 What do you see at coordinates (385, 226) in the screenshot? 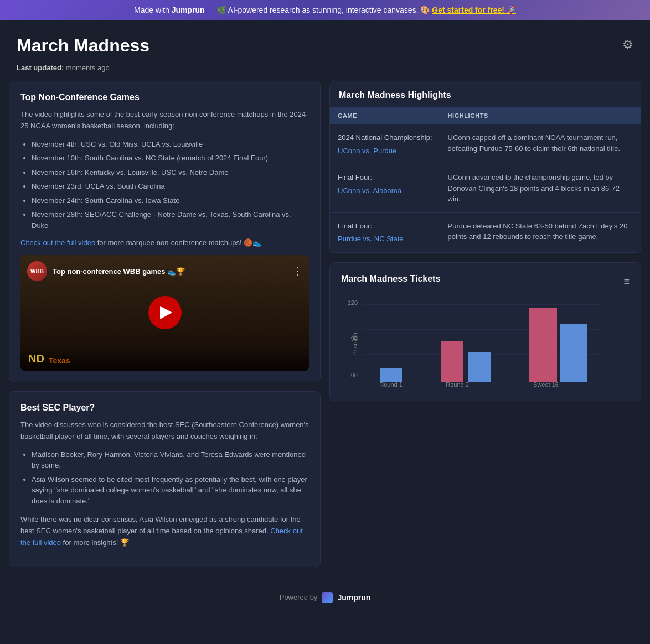
I see `game-label-3: Final Four:` at bounding box center [385, 226].